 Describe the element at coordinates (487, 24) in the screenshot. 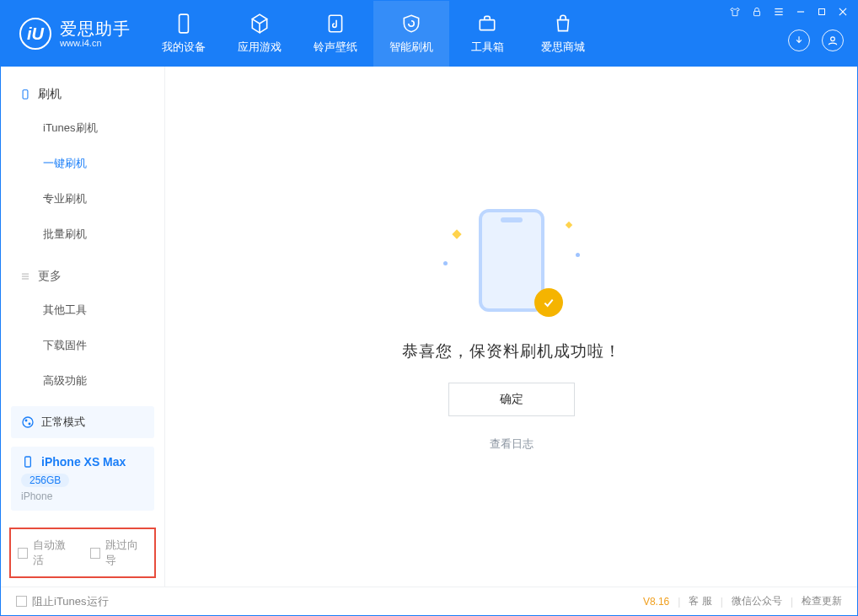

I see `toolbox-icon` at that location.